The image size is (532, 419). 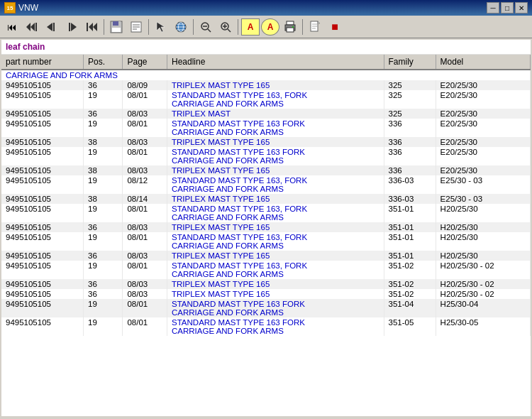 What do you see at coordinates (507, 8) in the screenshot?
I see `window-controls: ─ □ ✕` at bounding box center [507, 8].